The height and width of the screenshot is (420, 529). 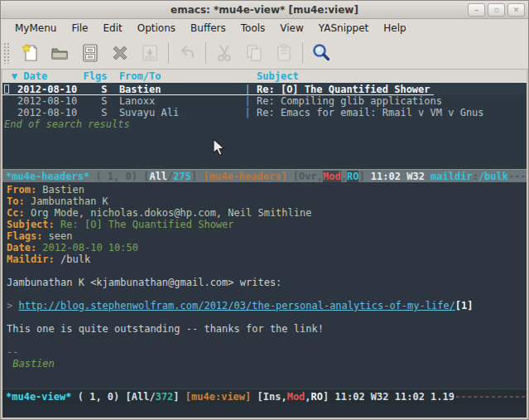 What do you see at coordinates (265, 176) in the screenshot?
I see `headers-mode-line: *mu4e-headers* ( 1, 0) [All/275] [mu4e-h…` at bounding box center [265, 176].